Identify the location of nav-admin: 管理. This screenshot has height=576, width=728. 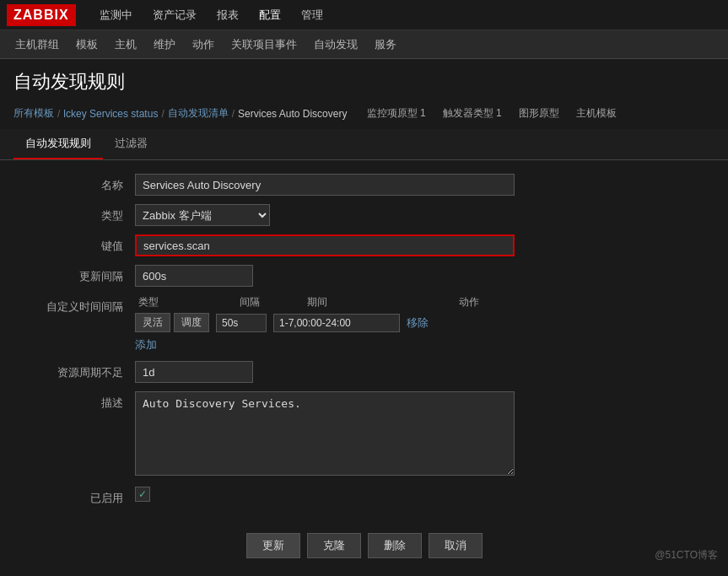
(312, 15).